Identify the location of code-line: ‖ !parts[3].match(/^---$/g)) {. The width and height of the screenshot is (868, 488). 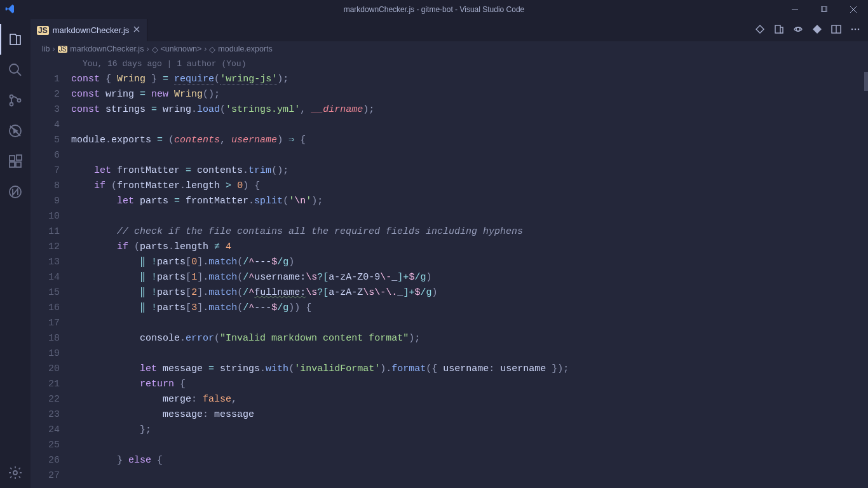
(470, 308).